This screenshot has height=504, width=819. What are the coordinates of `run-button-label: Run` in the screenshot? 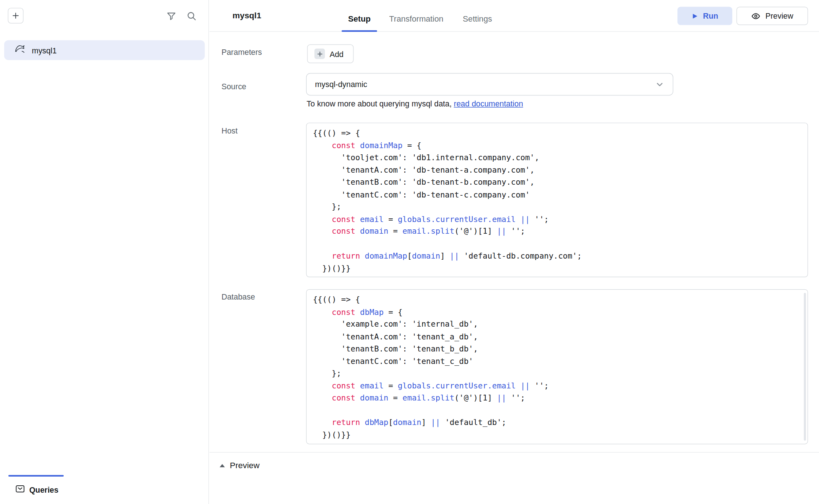 It's located at (711, 16).